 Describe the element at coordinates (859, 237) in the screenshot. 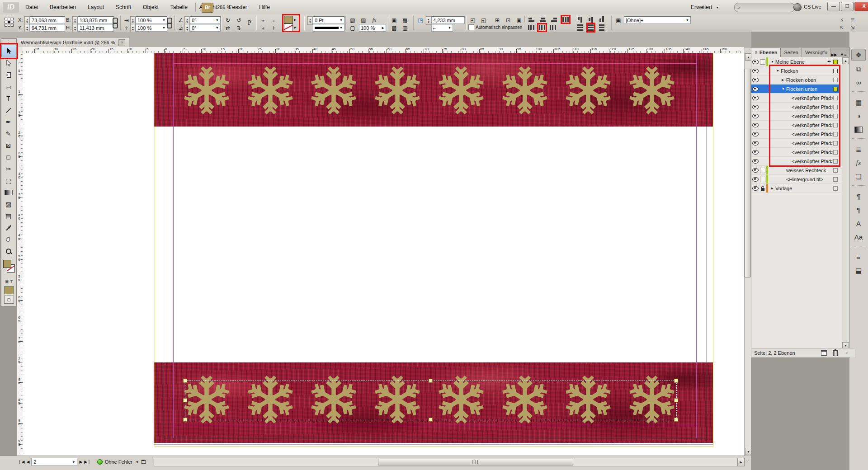

I see `glyphs-panel-icon: Aa` at that location.